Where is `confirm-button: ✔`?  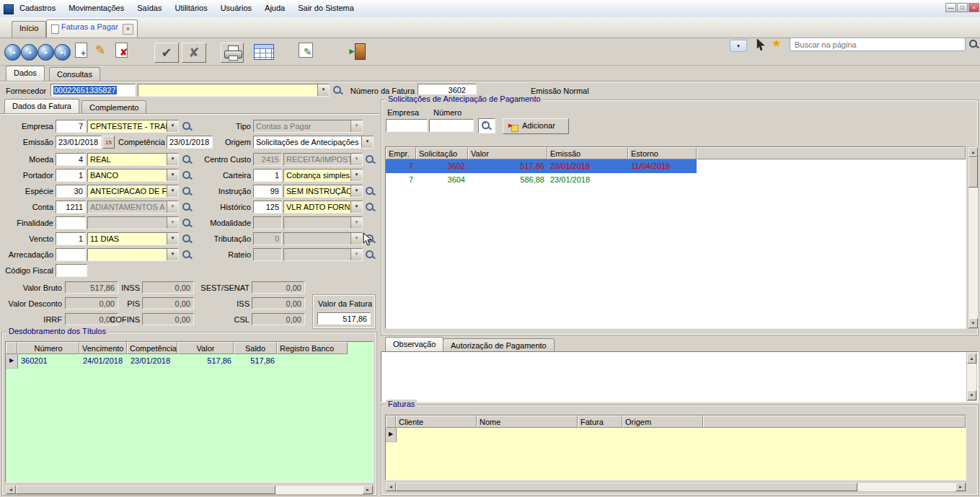 confirm-button: ✔ is located at coordinates (167, 53).